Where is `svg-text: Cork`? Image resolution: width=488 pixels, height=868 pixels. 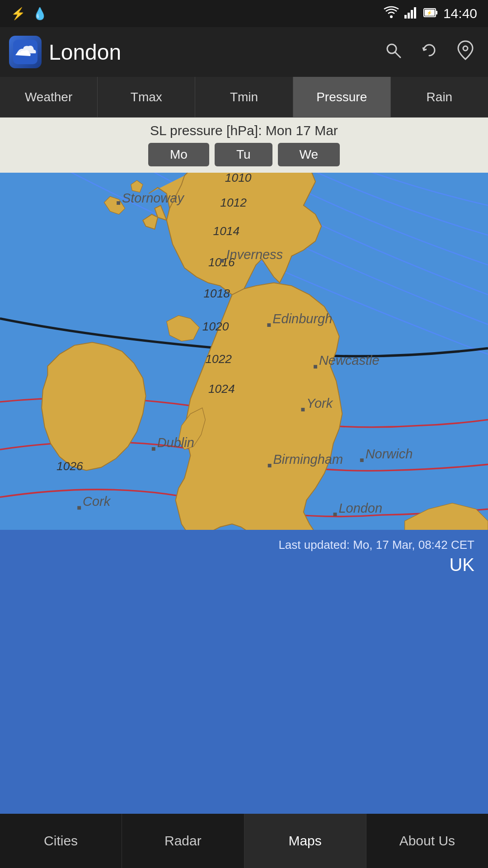 svg-text: Cork is located at coordinates (97, 501).